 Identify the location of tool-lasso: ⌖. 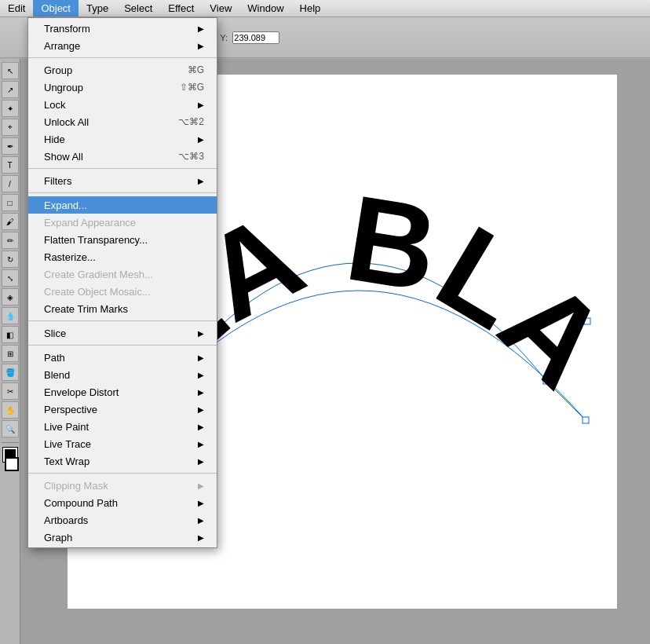
(10, 127).